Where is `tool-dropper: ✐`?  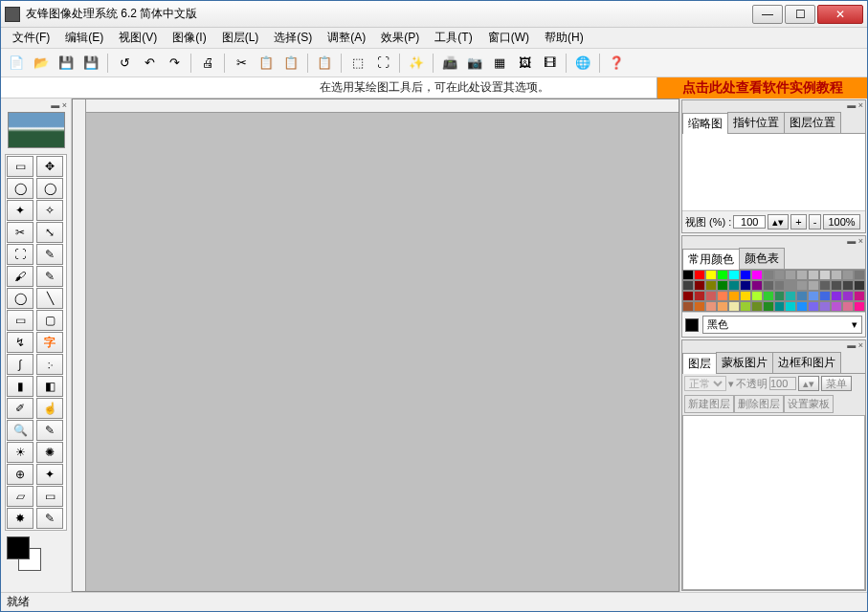 tool-dropper: ✐ is located at coordinates (20, 408).